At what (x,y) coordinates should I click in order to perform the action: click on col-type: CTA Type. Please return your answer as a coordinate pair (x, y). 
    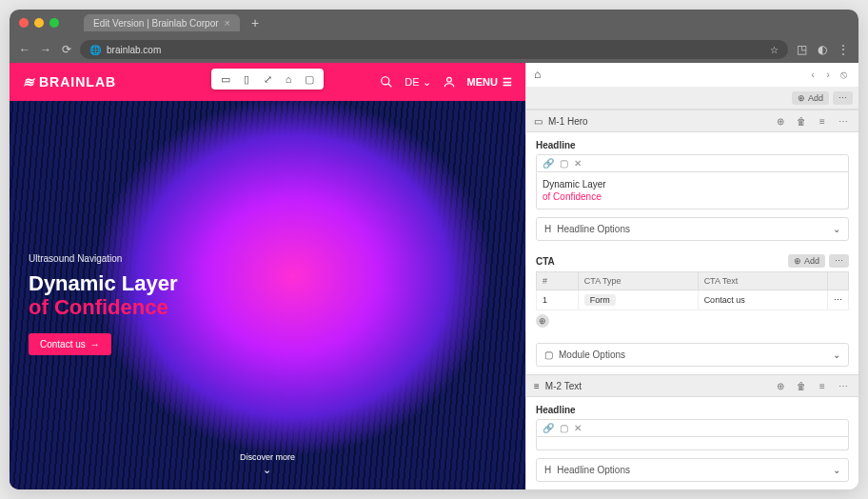
    Looking at the image, I should click on (638, 282).